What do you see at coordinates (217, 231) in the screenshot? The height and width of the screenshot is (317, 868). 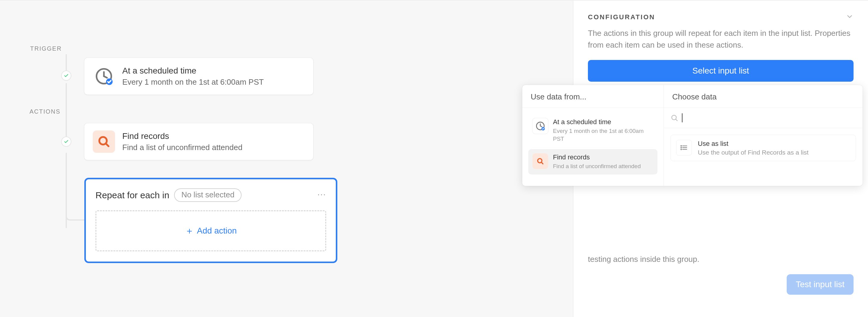 I see `add-action-label: Add action` at bounding box center [217, 231].